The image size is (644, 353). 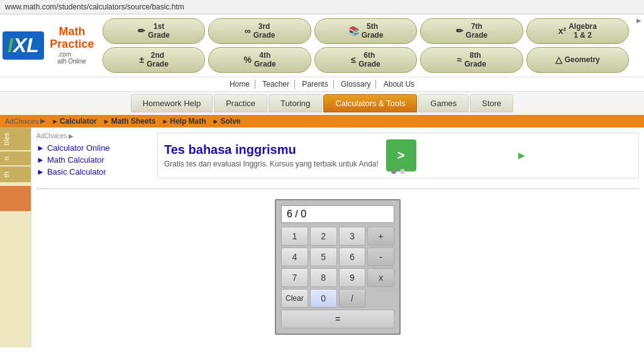 I want to click on grade-btn-1st: ✏ 1stGrade, so click(x=153, y=31).